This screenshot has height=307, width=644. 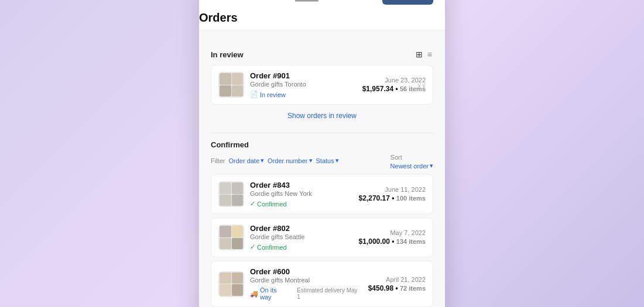 What do you see at coordinates (375, 198) in the screenshot?
I see `price-value: $2,270.17` at bounding box center [375, 198].